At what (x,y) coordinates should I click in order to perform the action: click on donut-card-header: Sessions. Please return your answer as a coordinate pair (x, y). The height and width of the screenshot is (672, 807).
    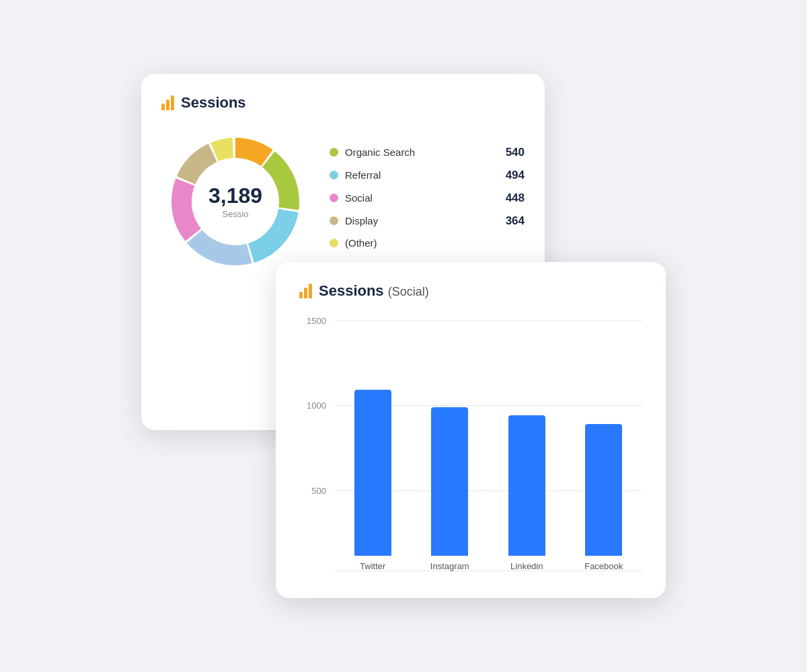
    Looking at the image, I should click on (343, 103).